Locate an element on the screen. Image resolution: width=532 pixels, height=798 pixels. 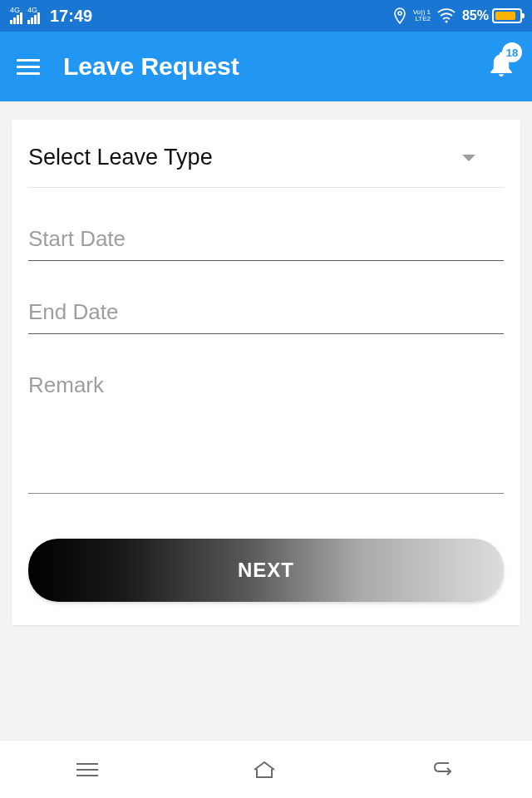
notification-badge: 18 is located at coordinates (512, 52).